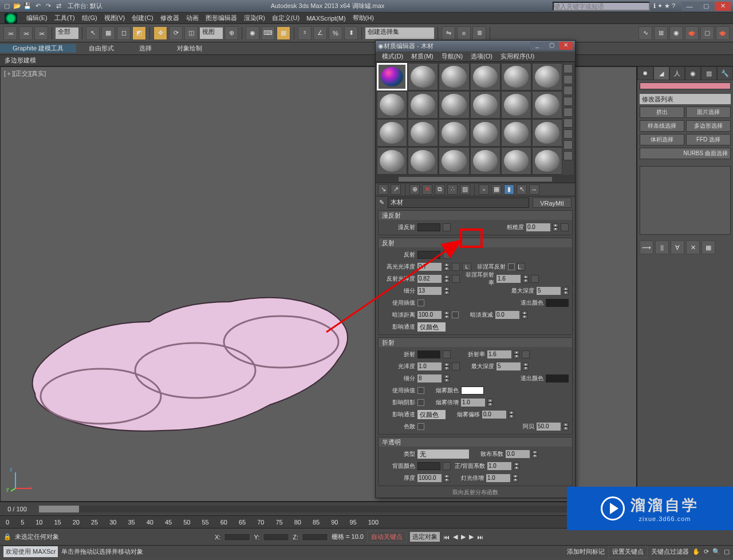 The image size is (733, 560). I want to click on get-mat-icon: ↘, so click(383, 190).